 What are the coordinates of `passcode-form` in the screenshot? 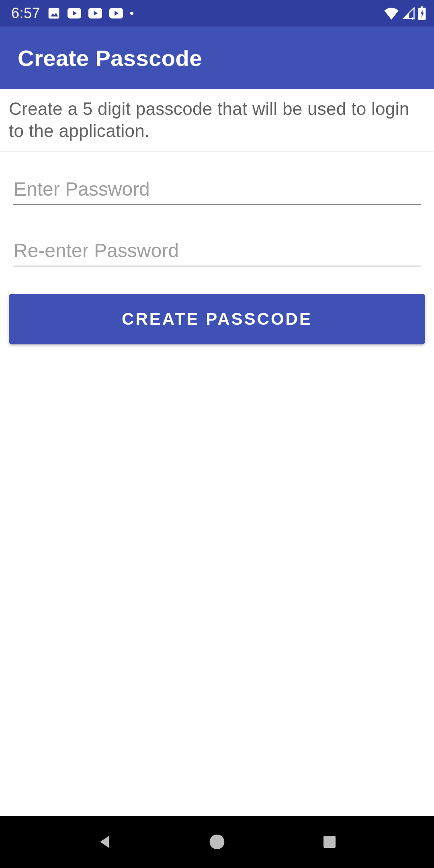 It's located at (217, 209).